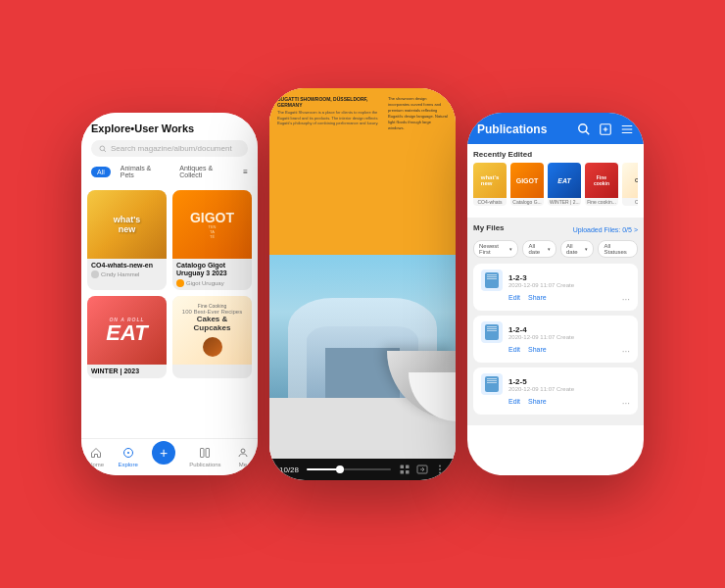 The height and width of the screenshot is (588, 725). I want to click on filter-newest: Newest First ▾, so click(496, 249).